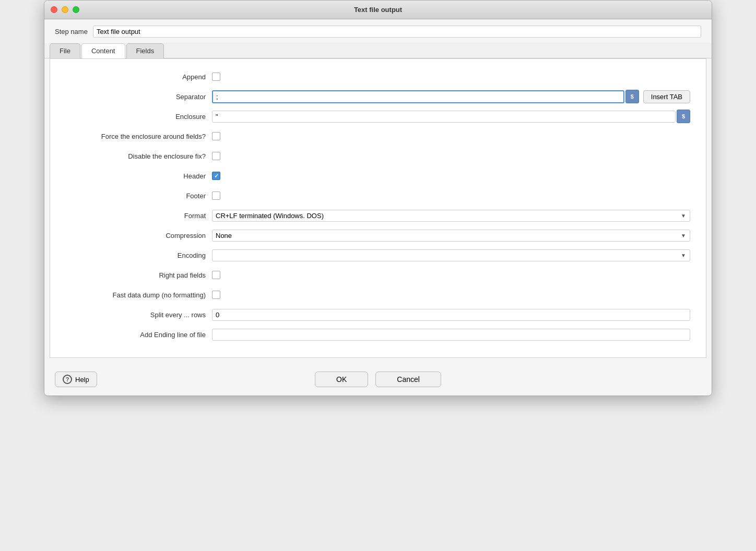 The image size is (756, 551). What do you see at coordinates (216, 136) in the screenshot?
I see `force-enclosure-checkbox` at bounding box center [216, 136].